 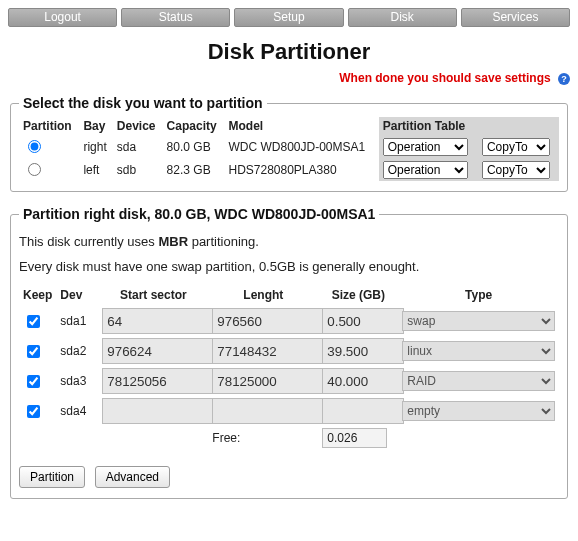 I want to click on hdr-bay: Bay, so click(x=96, y=126).